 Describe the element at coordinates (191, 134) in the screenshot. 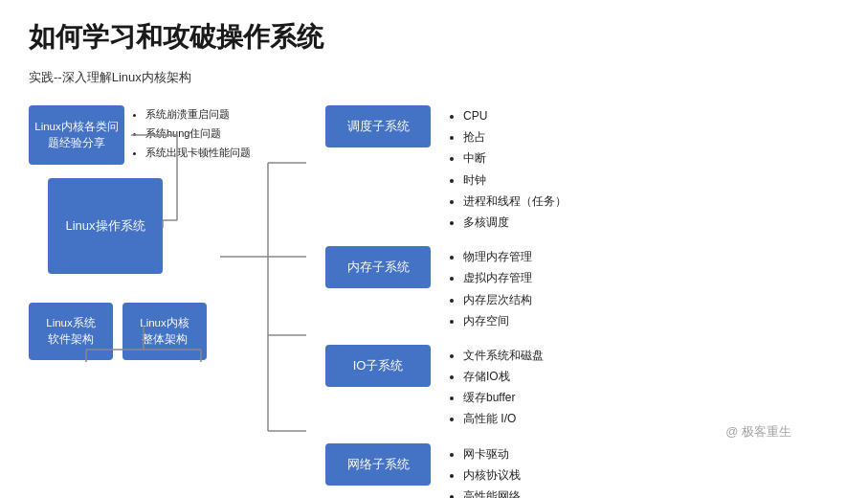

I see `problem-bullets: 系统崩溃重启问题系统hung住问题系统出现卡顿性能问题` at that location.